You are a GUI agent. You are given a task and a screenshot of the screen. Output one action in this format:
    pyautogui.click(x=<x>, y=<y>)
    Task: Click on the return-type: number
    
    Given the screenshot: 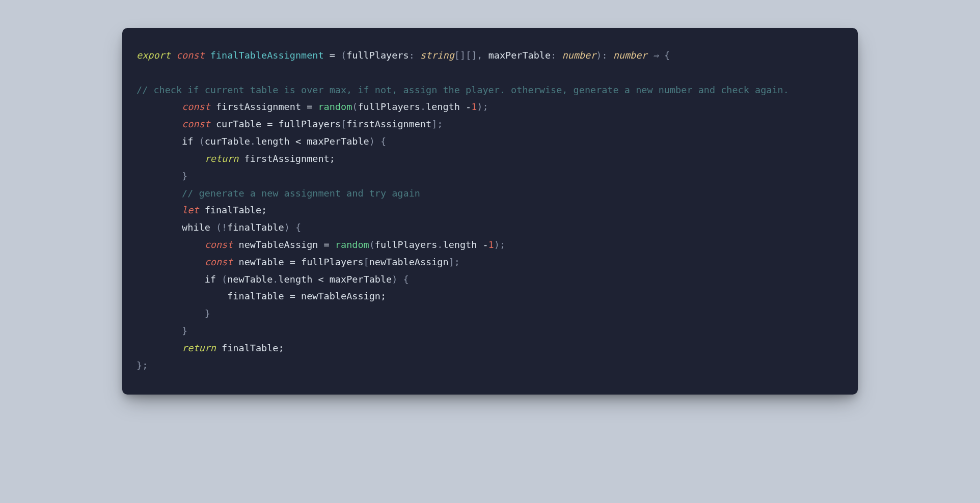 What is the action you would take?
    pyautogui.click(x=631, y=55)
    